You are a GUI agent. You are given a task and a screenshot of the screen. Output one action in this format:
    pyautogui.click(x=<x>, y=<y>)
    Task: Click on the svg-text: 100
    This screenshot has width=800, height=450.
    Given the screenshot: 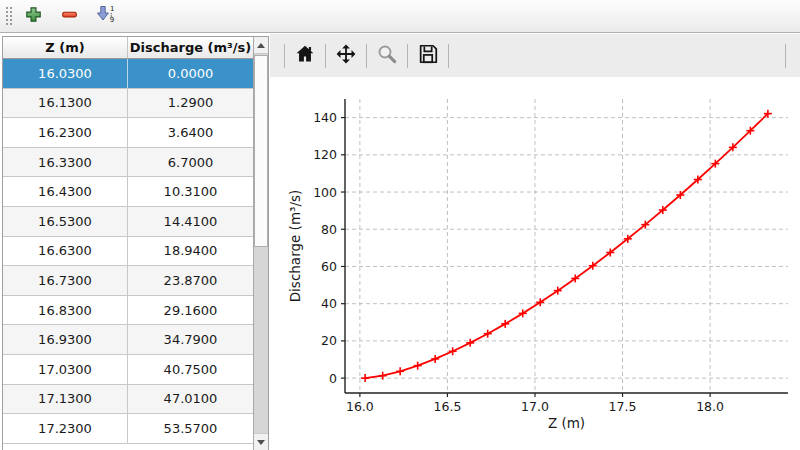 What is the action you would take?
    pyautogui.click(x=325, y=192)
    